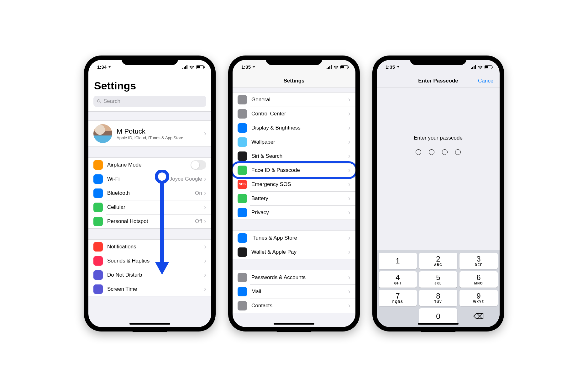  What do you see at coordinates (438, 298) in the screenshot?
I see `keypad-key-8: 8TUV` at bounding box center [438, 298].